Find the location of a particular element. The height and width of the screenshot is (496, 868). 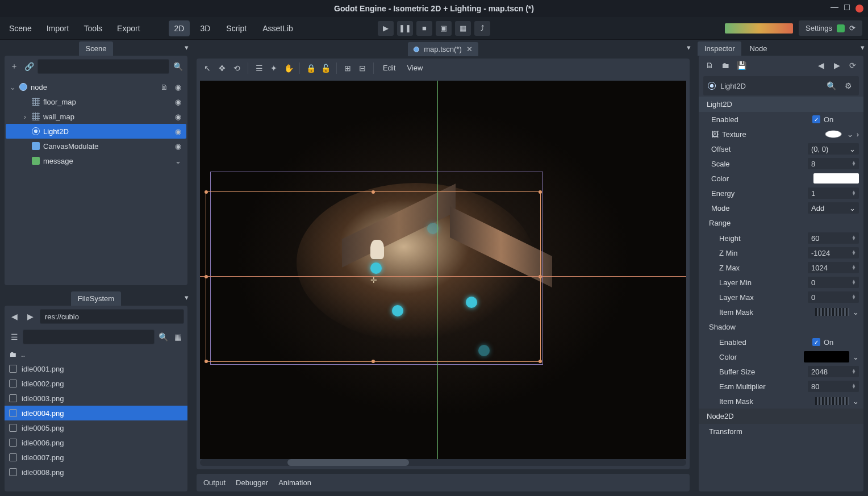

close-tab-icon: ✕ is located at coordinates (469, 49).